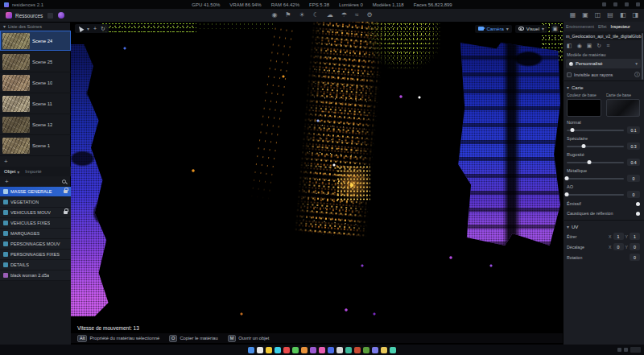  Describe the element at coordinates (35, 125) in the screenshot. I see `scene-item-12: Scene 12` at that location.